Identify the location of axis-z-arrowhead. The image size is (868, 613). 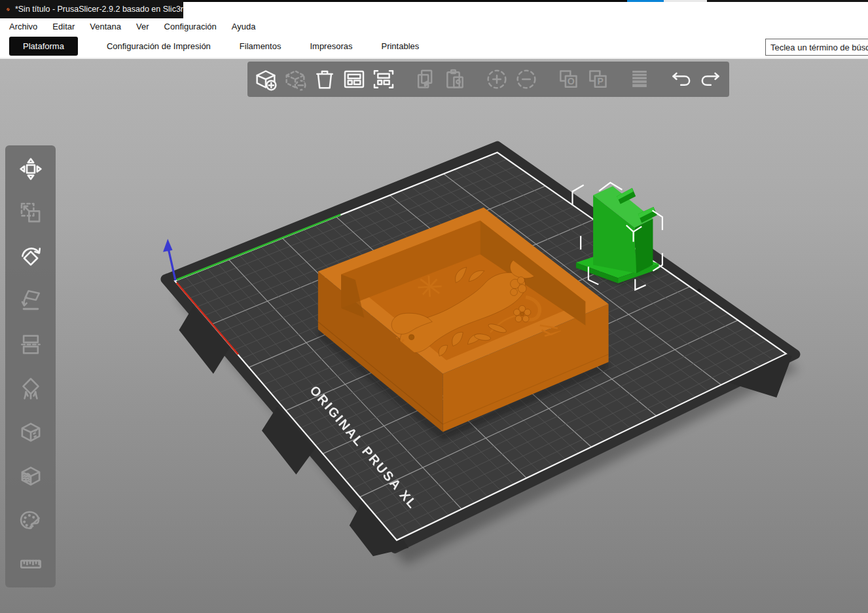
(168, 246).